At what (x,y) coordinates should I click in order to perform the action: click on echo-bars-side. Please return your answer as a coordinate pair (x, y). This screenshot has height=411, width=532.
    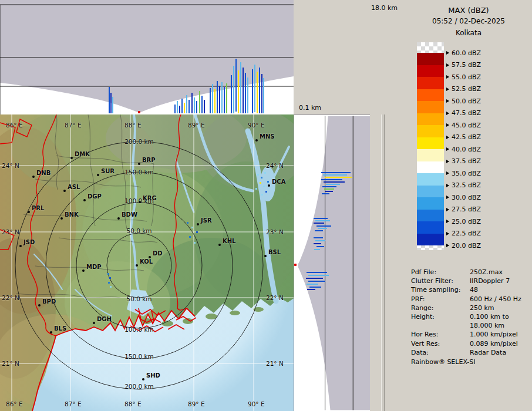
    Looking at the image, I should click on (332, 263).